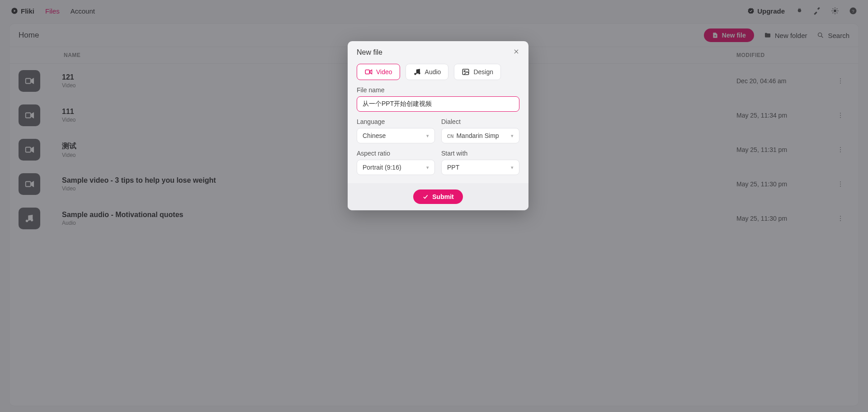 This screenshot has width=868, height=412. Describe the element at coordinates (438, 122) in the screenshot. I see `modal-body: Video Audio Design File name Language Ch…` at that location.